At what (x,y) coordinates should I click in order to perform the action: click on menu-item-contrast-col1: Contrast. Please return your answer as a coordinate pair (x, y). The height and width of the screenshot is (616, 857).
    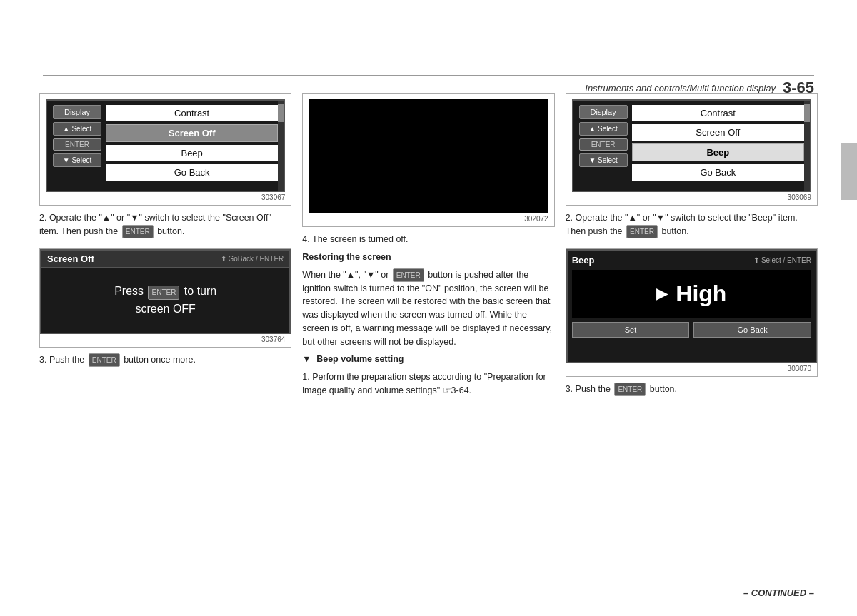
    Looking at the image, I should click on (191, 113).